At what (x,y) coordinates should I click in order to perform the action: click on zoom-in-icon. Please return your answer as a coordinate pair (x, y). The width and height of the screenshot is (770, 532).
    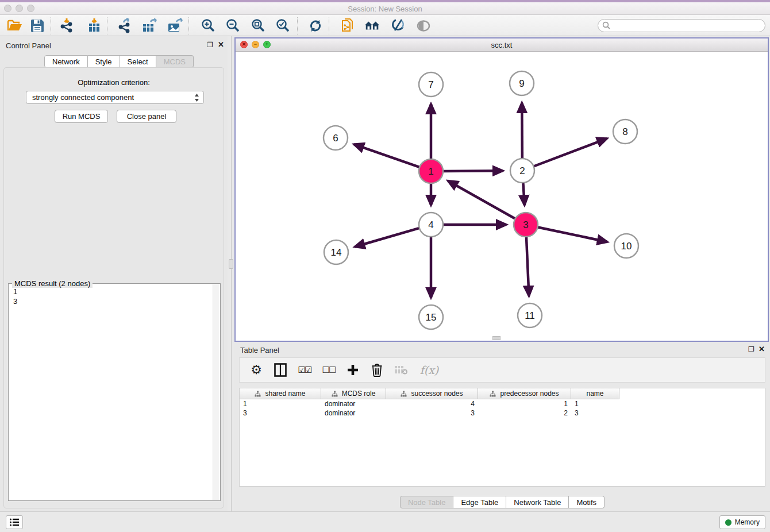
    Looking at the image, I should click on (208, 26).